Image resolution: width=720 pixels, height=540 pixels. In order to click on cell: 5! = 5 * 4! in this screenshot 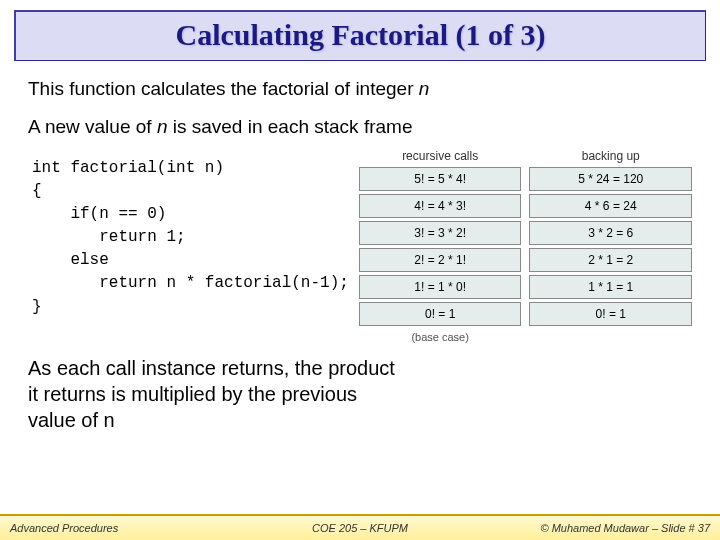, I will do `click(440, 179)`.